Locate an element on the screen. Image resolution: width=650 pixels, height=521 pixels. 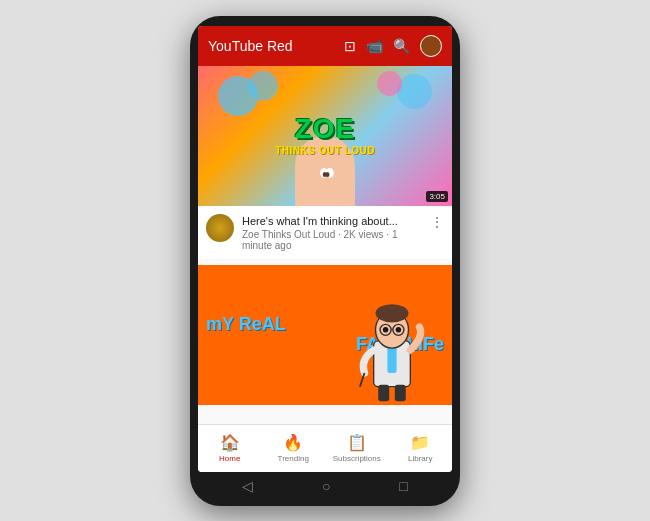
search-icon: 🔍 is located at coordinates (402, 46).